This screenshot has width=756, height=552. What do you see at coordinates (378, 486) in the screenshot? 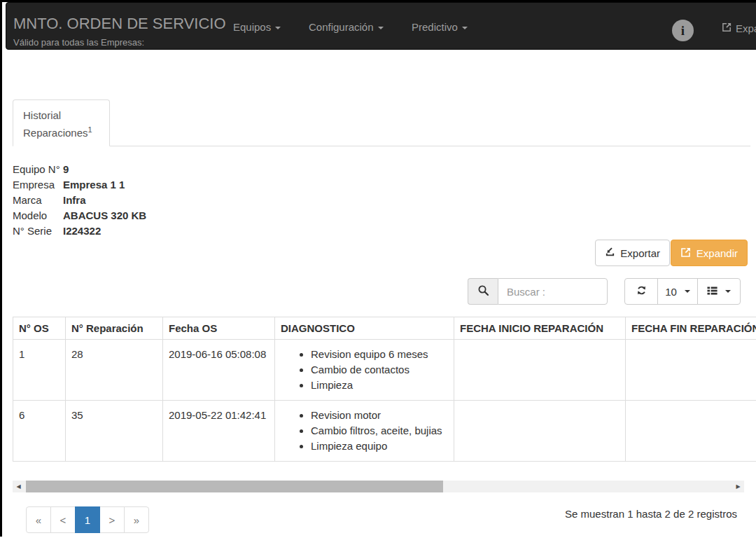
I see `horizontal-scrollbar: ◀ ▶` at bounding box center [378, 486].